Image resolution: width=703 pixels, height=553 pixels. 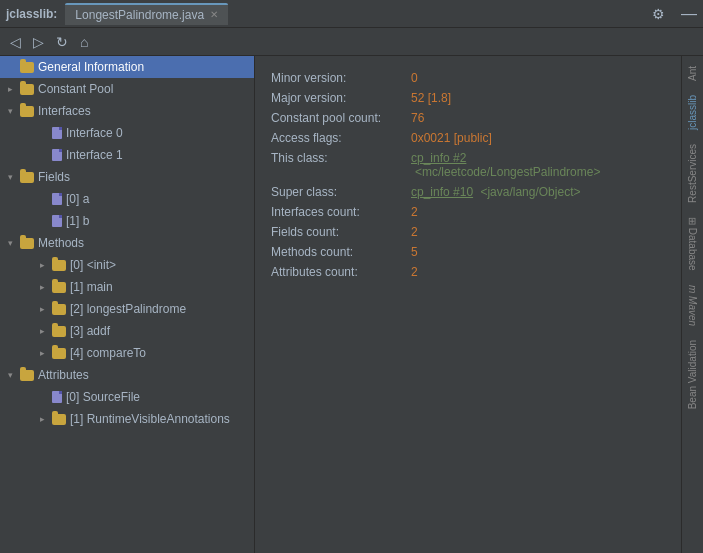 What do you see at coordinates (27, 112) in the screenshot?
I see `folder-icon-interfaces` at bounding box center [27, 112].